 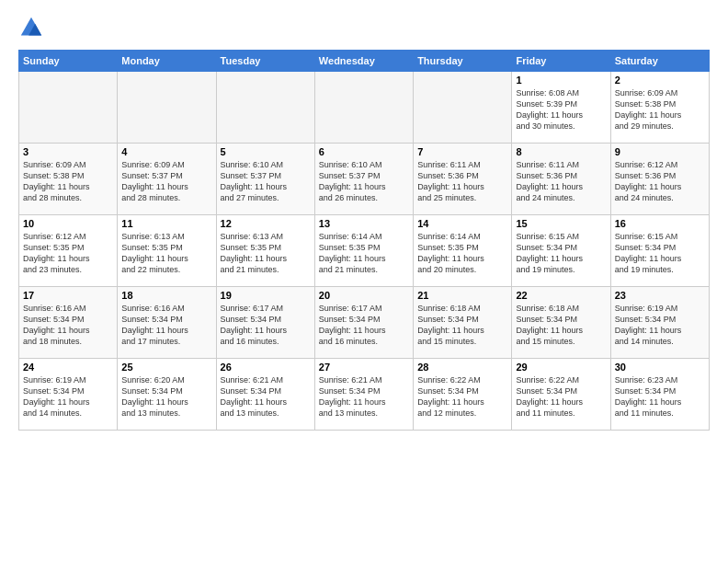 What do you see at coordinates (364, 108) in the screenshot?
I see `calendar-week-1: 1Sunrise: 6:08 AM Sunset: 5:39 PM Daylig…` at bounding box center [364, 108].